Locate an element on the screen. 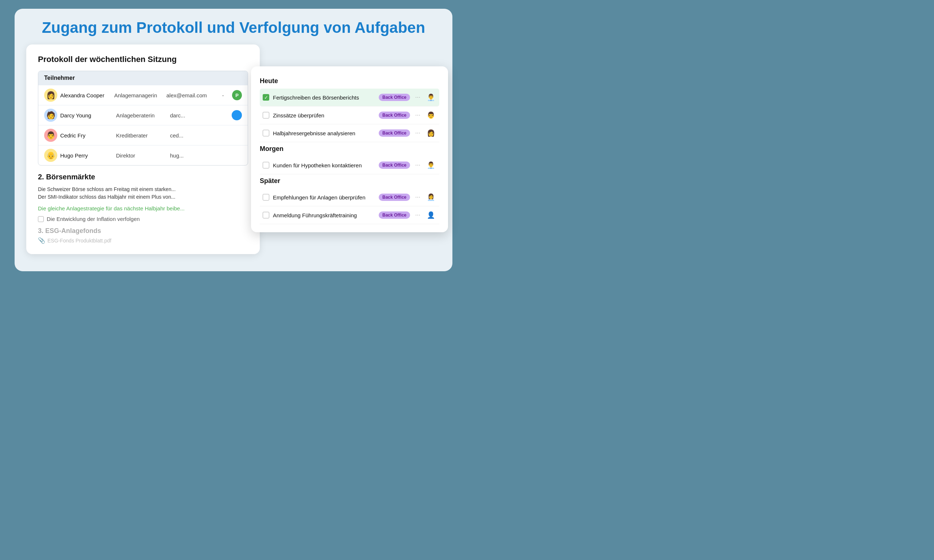  participant-email: darc... is located at coordinates (197, 115).